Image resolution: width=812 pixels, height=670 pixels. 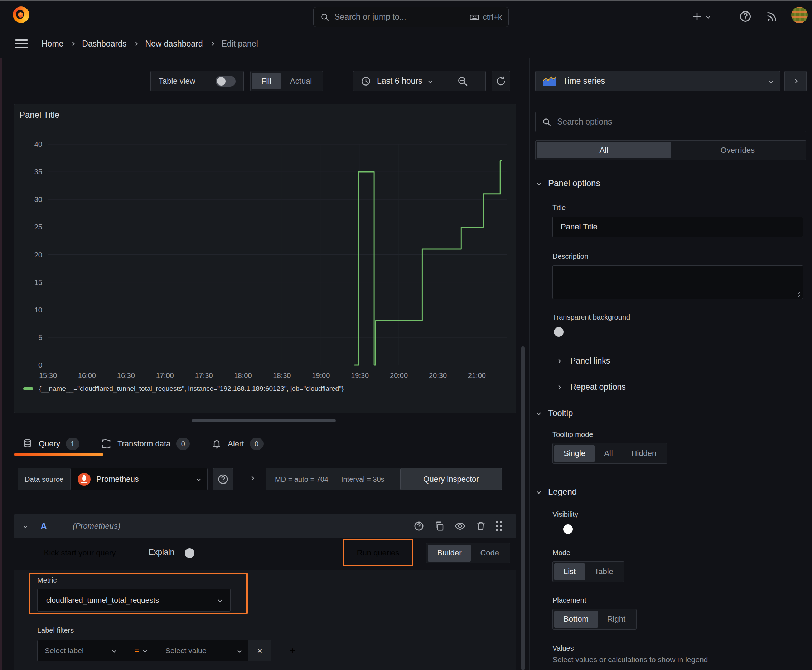 I want to click on label-filter-row: Select label = Select value × +, so click(x=171, y=651).